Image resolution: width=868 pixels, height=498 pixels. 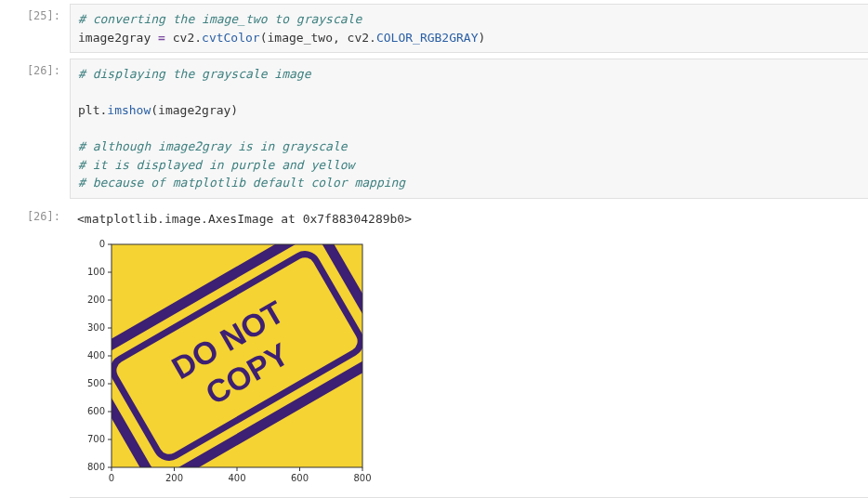 I want to click on code-token: plt, so click(x=89, y=110).